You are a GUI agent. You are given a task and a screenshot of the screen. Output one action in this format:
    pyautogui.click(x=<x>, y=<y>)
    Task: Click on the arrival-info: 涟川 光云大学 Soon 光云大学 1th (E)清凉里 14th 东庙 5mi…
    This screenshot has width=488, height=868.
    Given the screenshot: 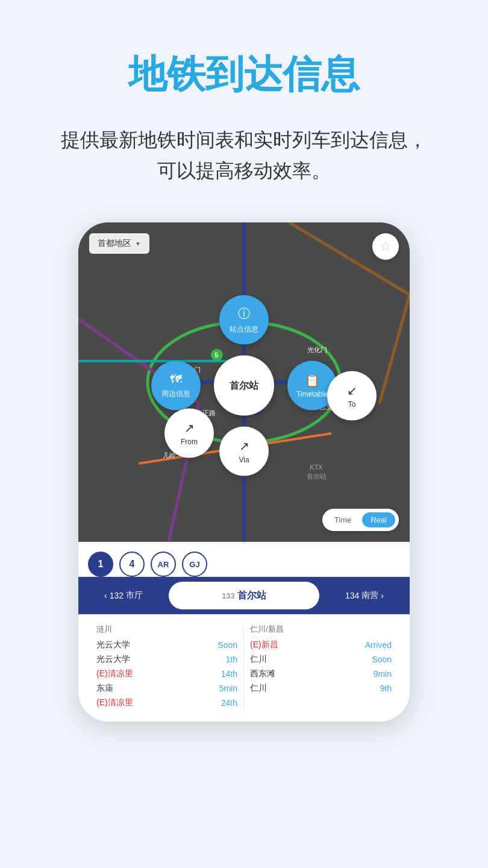 What is the action you would take?
    pyautogui.click(x=244, y=668)
    